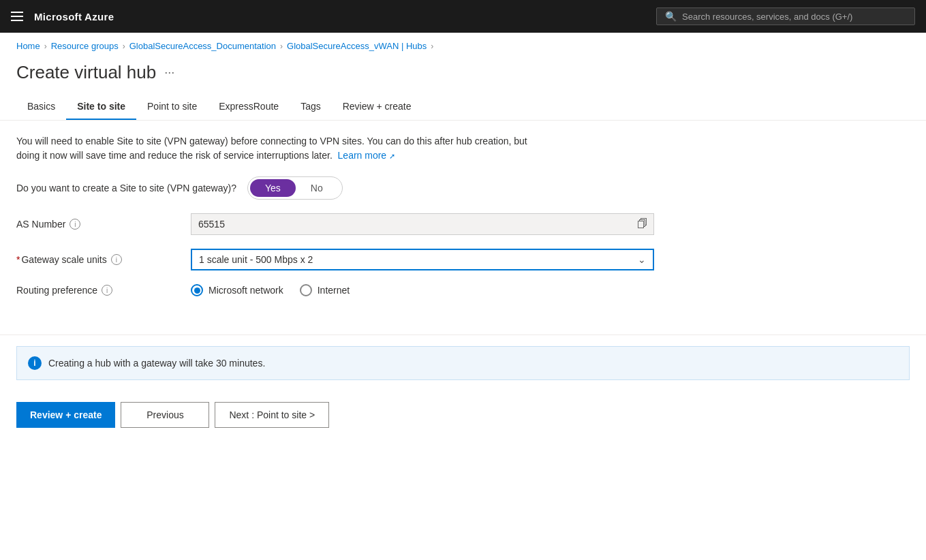 Image resolution: width=926 pixels, height=560 pixels. Describe the element at coordinates (412, 224) in the screenshot. I see `as-number-input` at that location.